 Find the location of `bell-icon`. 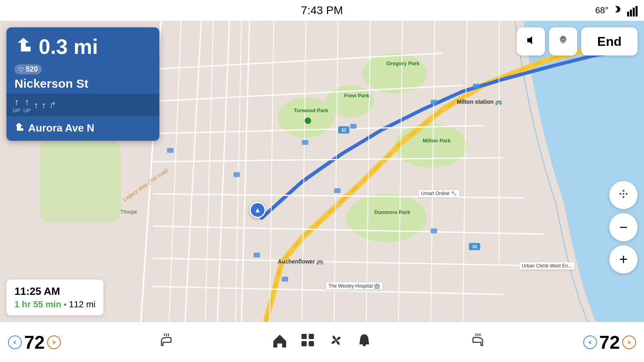

bell-icon is located at coordinates (364, 342).